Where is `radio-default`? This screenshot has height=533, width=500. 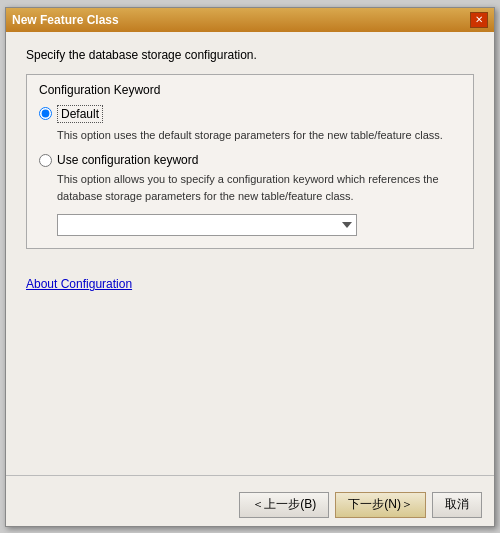
radio-default is located at coordinates (46, 114).